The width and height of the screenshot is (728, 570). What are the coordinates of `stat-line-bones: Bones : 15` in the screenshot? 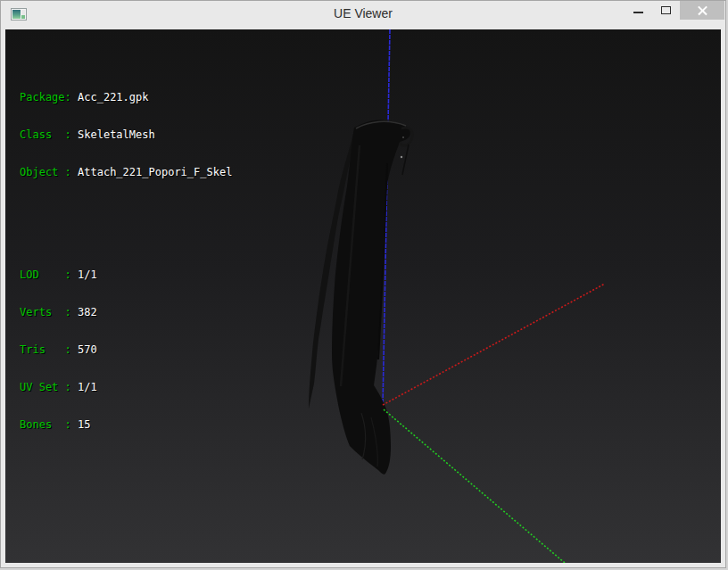 It's located at (126, 425).